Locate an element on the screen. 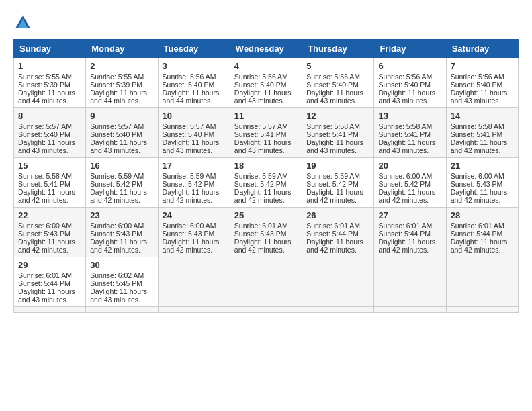 This screenshot has height=411, width=532. day-number: 24 is located at coordinates (194, 215).